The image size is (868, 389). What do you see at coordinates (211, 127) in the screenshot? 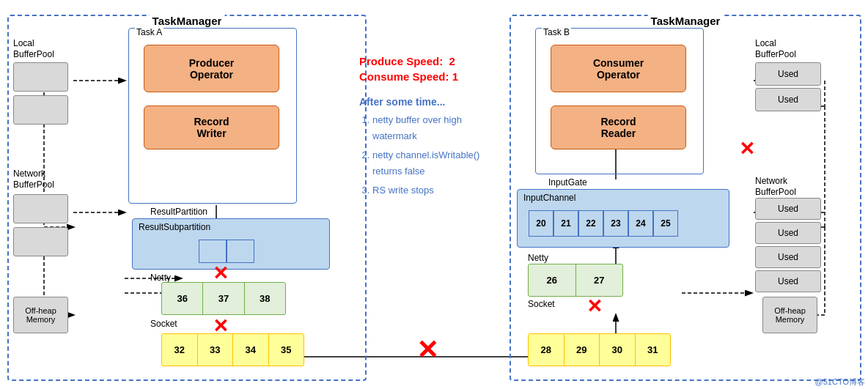
I see `record-writer: RecordWriter` at bounding box center [211, 127].